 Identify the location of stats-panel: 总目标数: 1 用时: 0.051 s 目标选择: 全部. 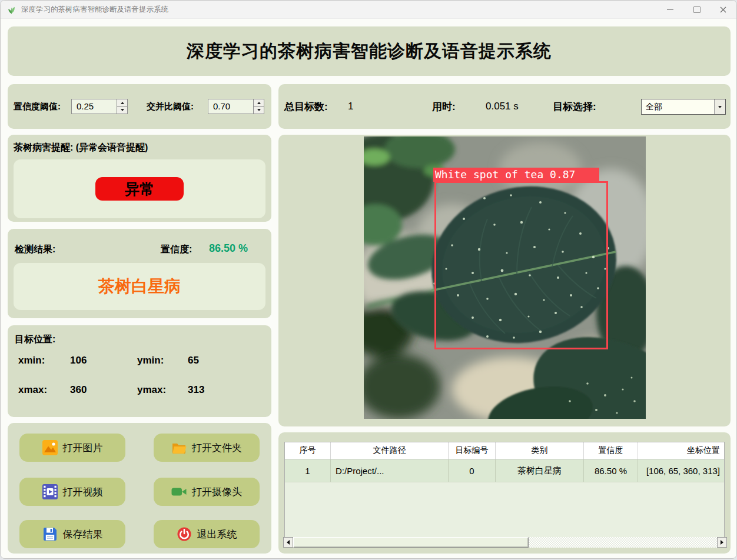
(504, 106).